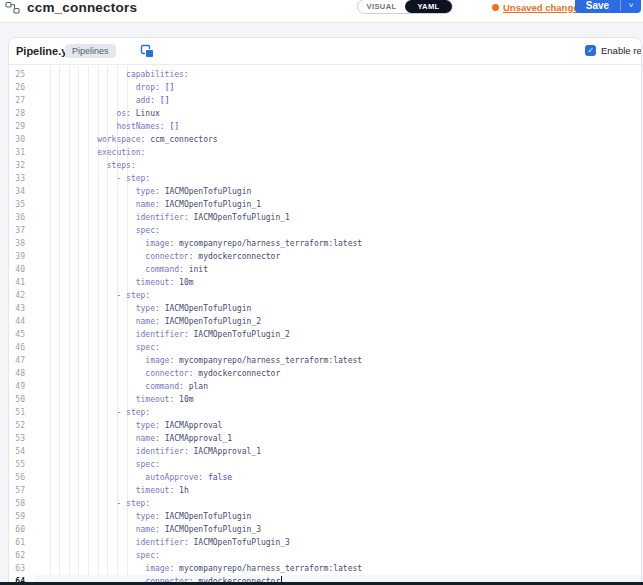 The image size is (643, 585). Describe the element at coordinates (17, 270) in the screenshot. I see `line-number: 40` at that location.